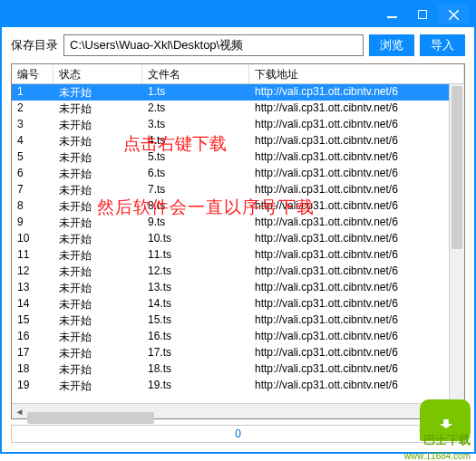 The height and width of the screenshot is (461, 476). I want to click on close-button, so click(453, 14).